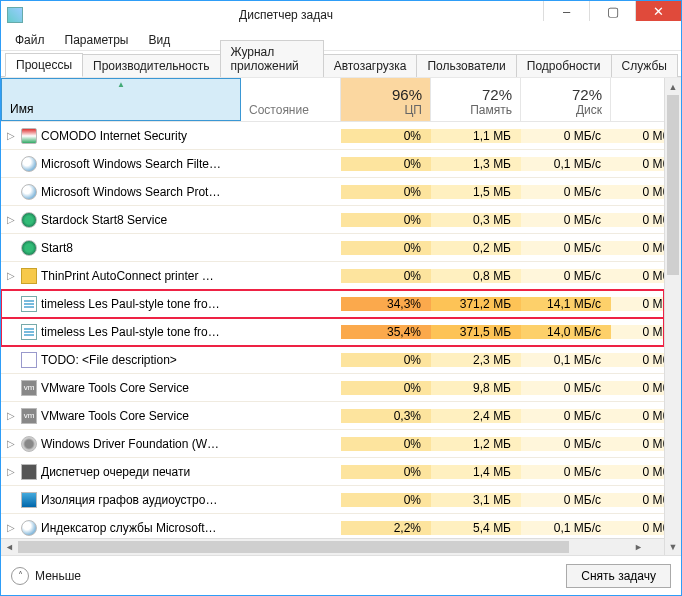 The height and width of the screenshot is (596, 682). Describe the element at coordinates (332, 416) in the screenshot. I see `process-row: ▷vmVMware Tools Core Service0,3%2,4 МБ0 …` at that location.